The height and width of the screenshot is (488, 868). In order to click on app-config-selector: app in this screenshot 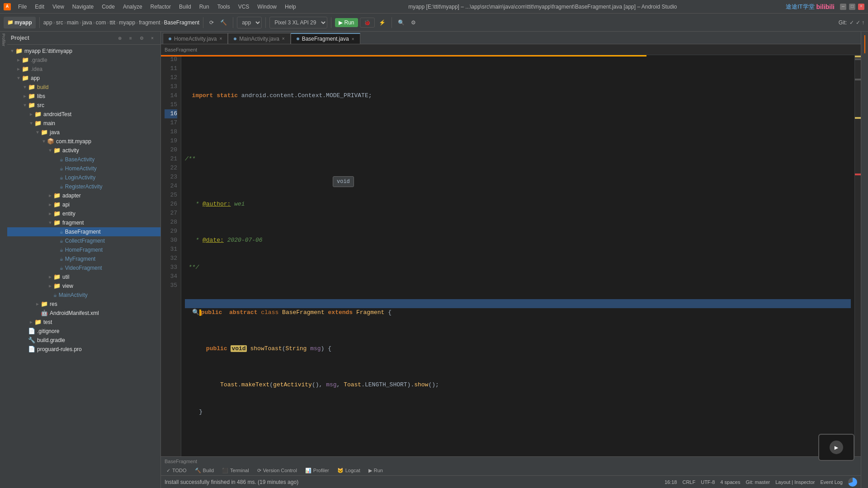, I will do `click(250, 23)`.